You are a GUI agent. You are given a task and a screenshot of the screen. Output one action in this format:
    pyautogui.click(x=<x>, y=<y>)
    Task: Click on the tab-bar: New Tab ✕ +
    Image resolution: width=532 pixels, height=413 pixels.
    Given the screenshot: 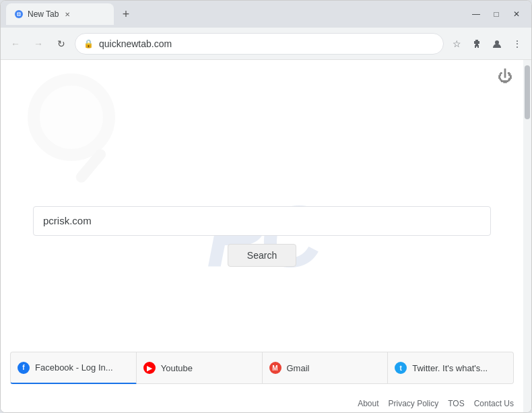 What is the action you would take?
    pyautogui.click(x=234, y=14)
    